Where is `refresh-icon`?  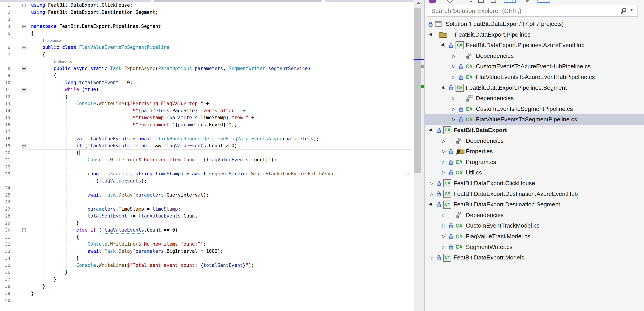
refresh-icon is located at coordinates (450, 1).